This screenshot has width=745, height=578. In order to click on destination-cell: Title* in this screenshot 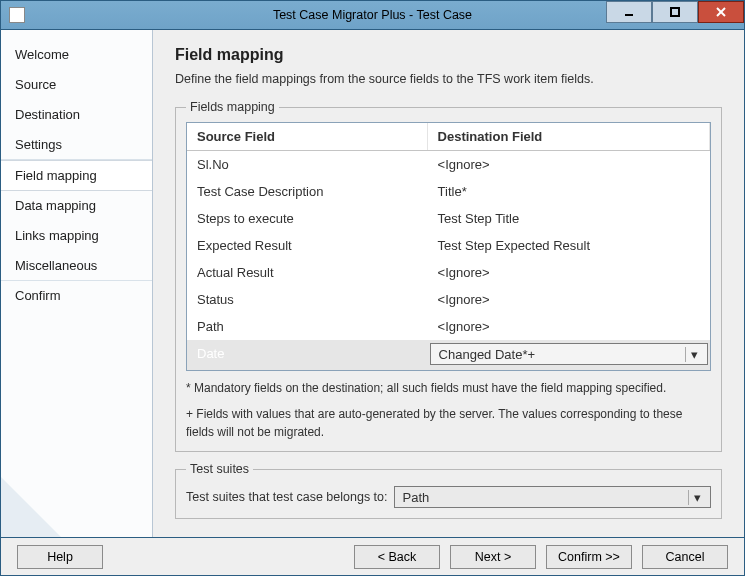, I will do `click(569, 192)`.